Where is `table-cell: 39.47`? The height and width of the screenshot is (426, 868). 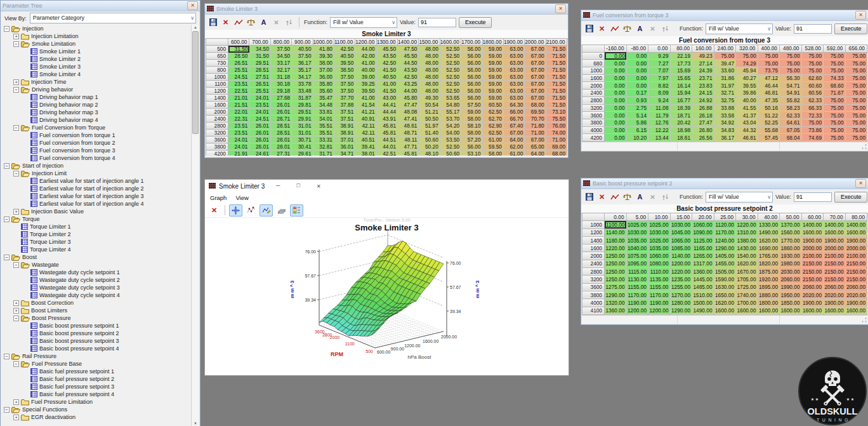 table-cell: 39.47 is located at coordinates (725, 63).